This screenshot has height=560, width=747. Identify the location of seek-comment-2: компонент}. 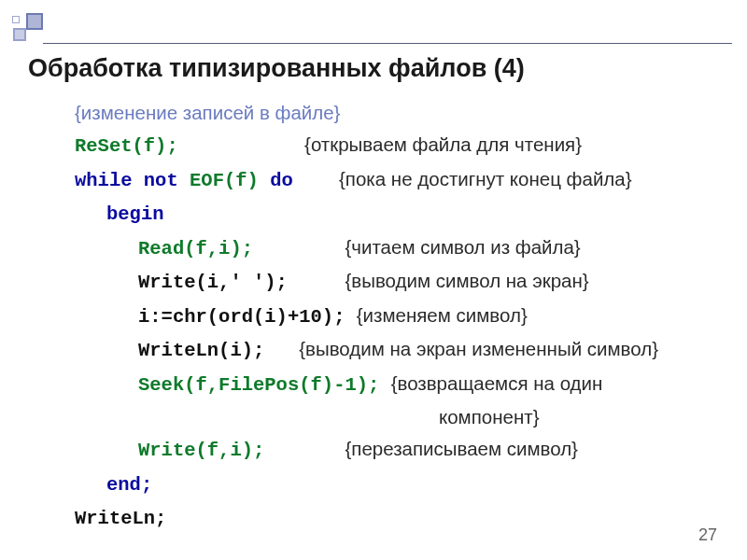
(489, 416).